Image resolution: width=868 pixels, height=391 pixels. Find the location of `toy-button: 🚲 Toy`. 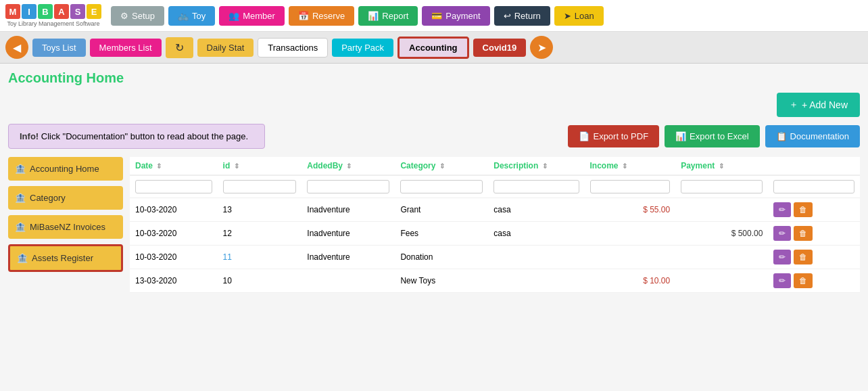

toy-button: 🚲 Toy is located at coordinates (192, 16).